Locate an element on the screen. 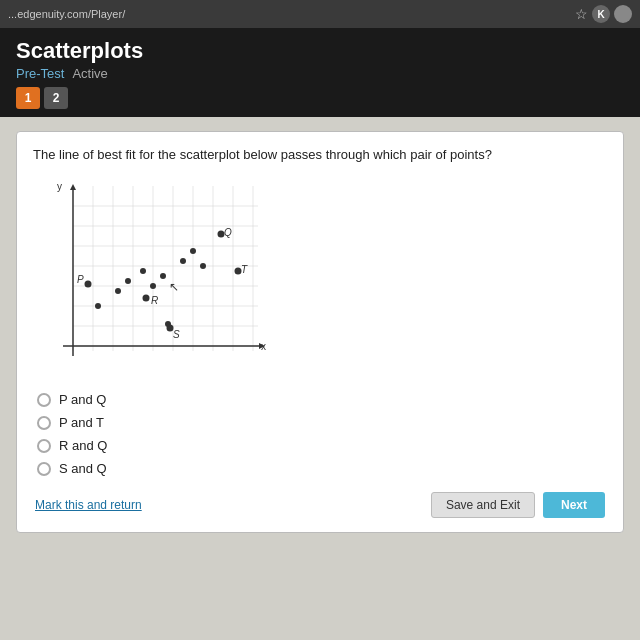 The width and height of the screenshot is (640, 640). question-tabs: 1 2 is located at coordinates (320, 98).